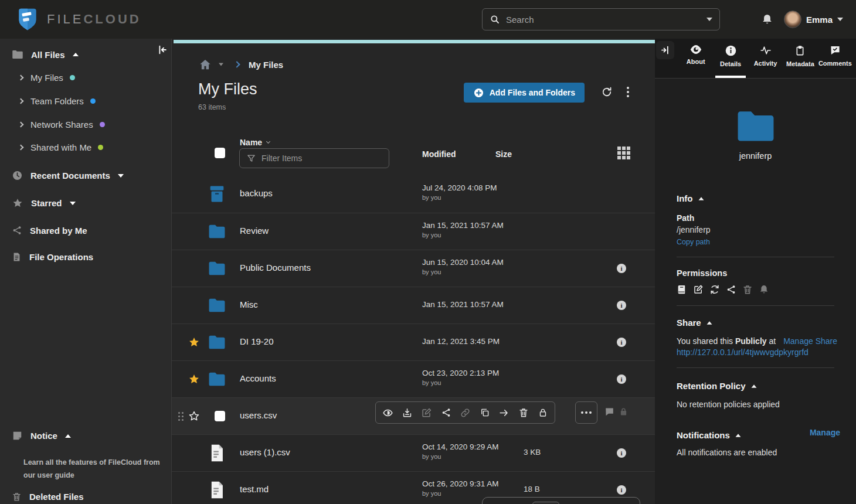  I want to click on table-row: Accounts Oct 23, 2020 2:13 PMby you, so click(413, 379).